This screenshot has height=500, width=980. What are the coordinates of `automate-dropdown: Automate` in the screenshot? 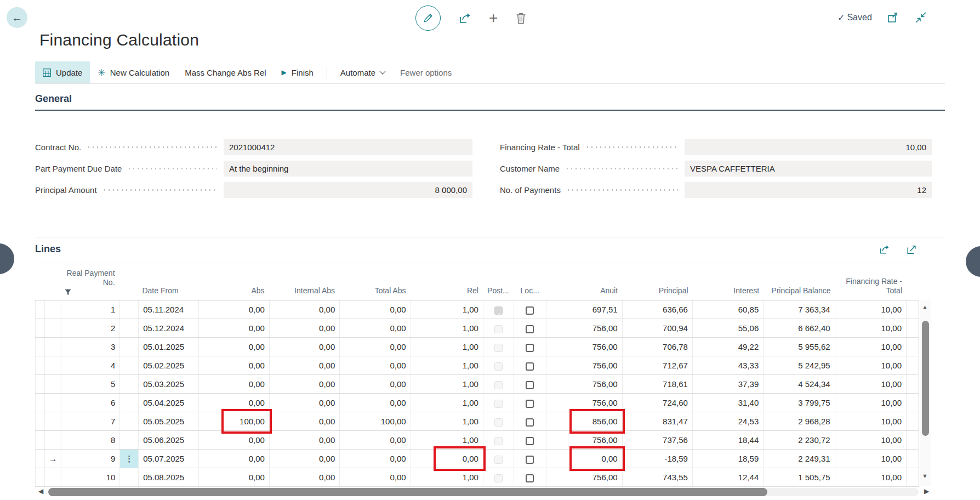 It's located at (363, 72).